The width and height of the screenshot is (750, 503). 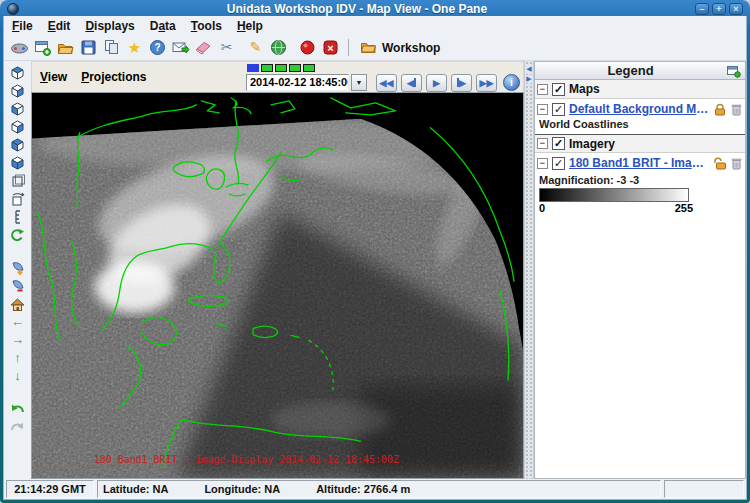 I want to click on menu-help: Help, so click(x=250, y=26).